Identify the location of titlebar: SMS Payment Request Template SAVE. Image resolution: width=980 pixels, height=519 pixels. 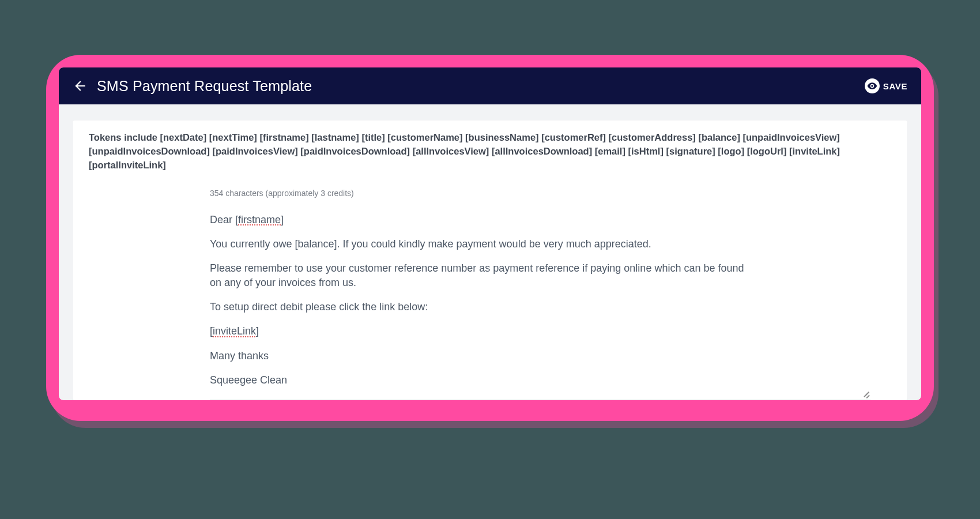
(490, 86).